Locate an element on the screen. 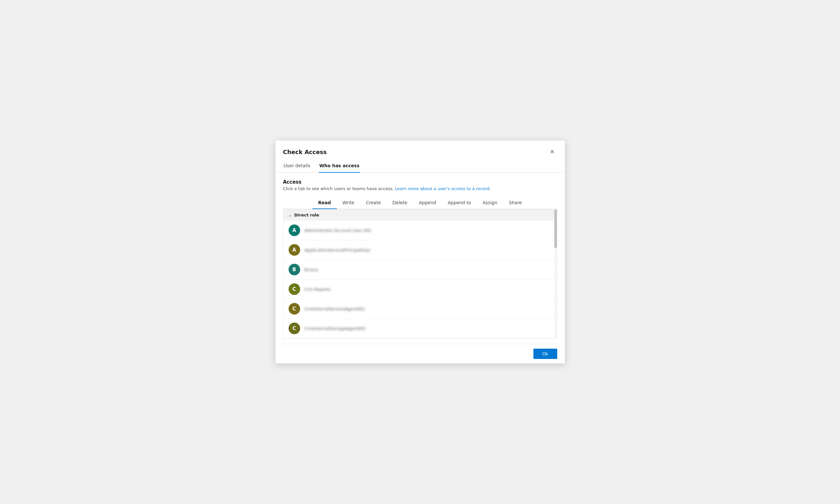 The height and width of the screenshot is (504, 840). direct-role-label: Direct role is located at coordinates (307, 215).